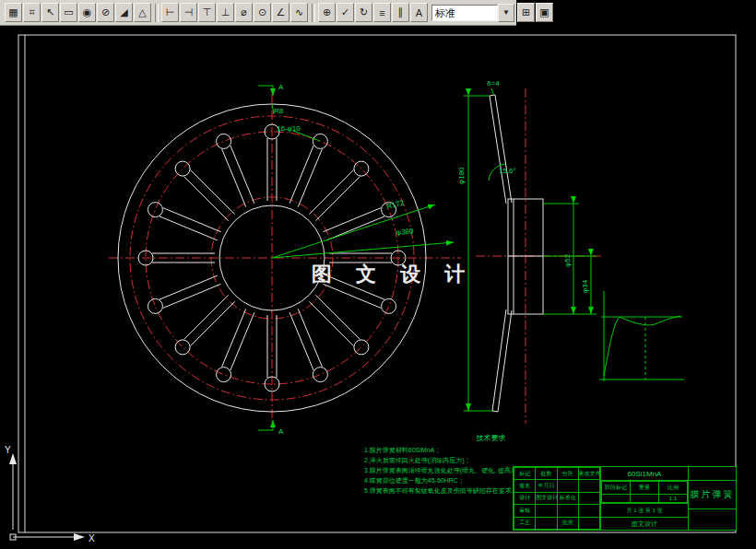  I want to click on dim-linear-icon: ⊢, so click(170, 13).